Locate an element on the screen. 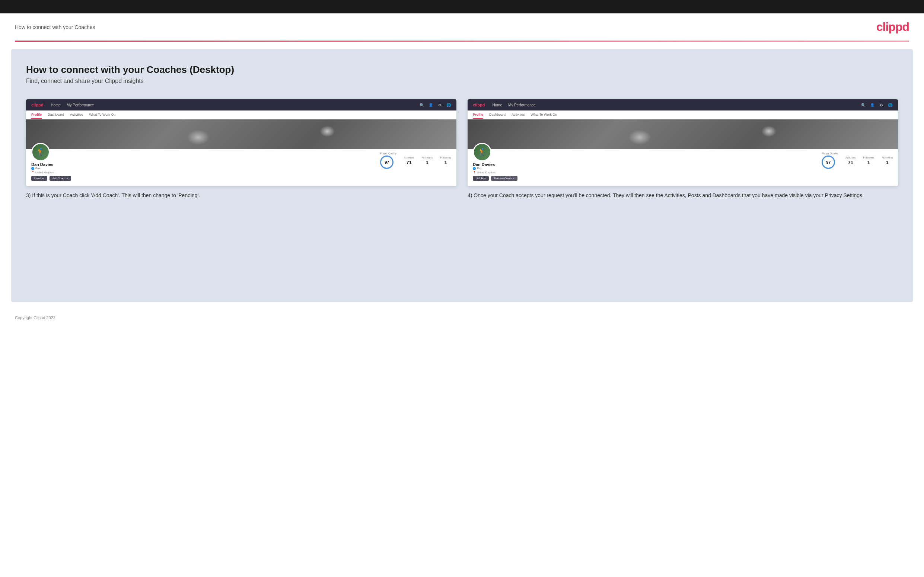 The height and width of the screenshot is (577, 924). mock-logo-left: clippd is located at coordinates (37, 105).